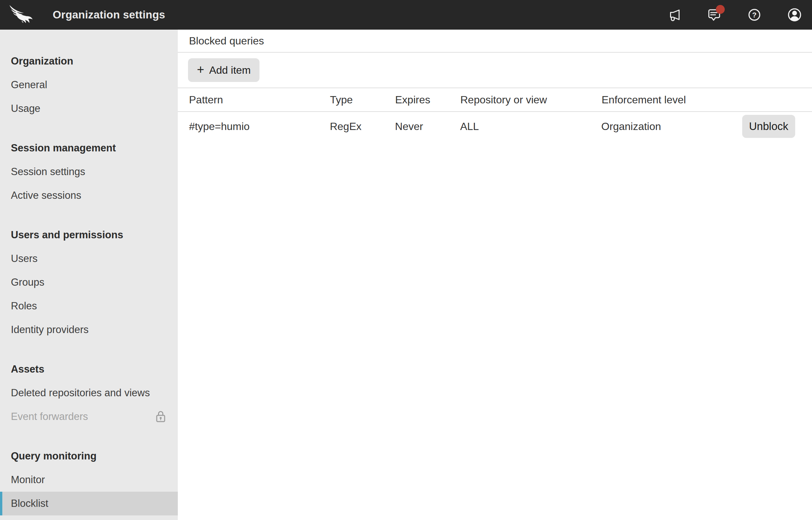 The image size is (812, 520). I want to click on section-header-organization: Organization, so click(89, 61).